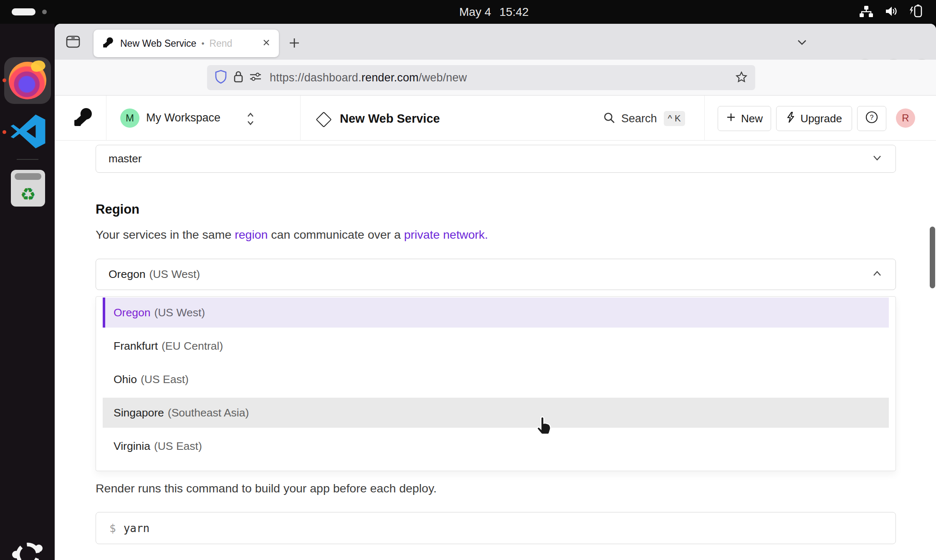  Describe the element at coordinates (192, 346) in the screenshot. I see `option-detail: (EU Central)` at that location.